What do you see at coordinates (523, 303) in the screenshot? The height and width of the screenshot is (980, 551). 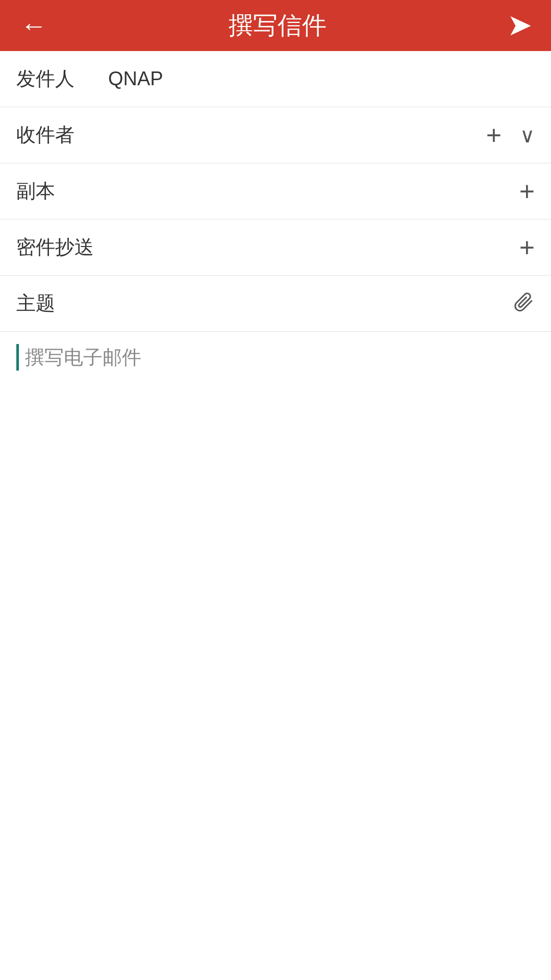 I see `subject-actions` at bounding box center [523, 303].